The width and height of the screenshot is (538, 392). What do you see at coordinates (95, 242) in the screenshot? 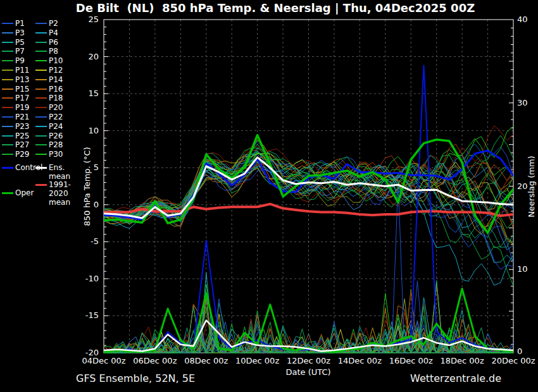
I see `y-left-tick-label: -5` at bounding box center [95, 242].